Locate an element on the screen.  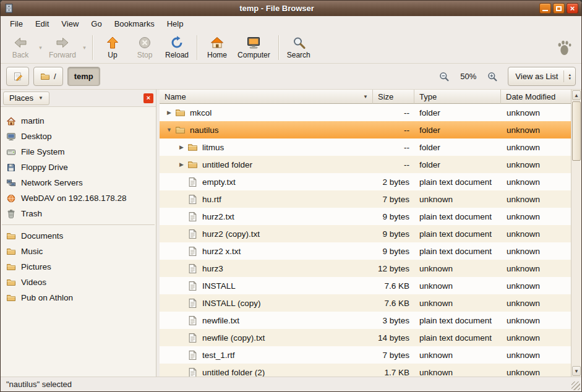
menu-bookmarks: Bookmarks is located at coordinates (135, 23).